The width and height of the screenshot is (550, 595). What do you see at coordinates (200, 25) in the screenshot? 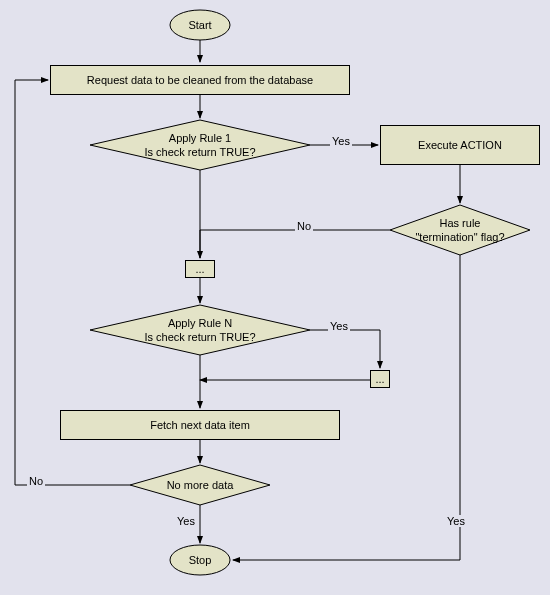
I see `start-node: Start` at bounding box center [200, 25].